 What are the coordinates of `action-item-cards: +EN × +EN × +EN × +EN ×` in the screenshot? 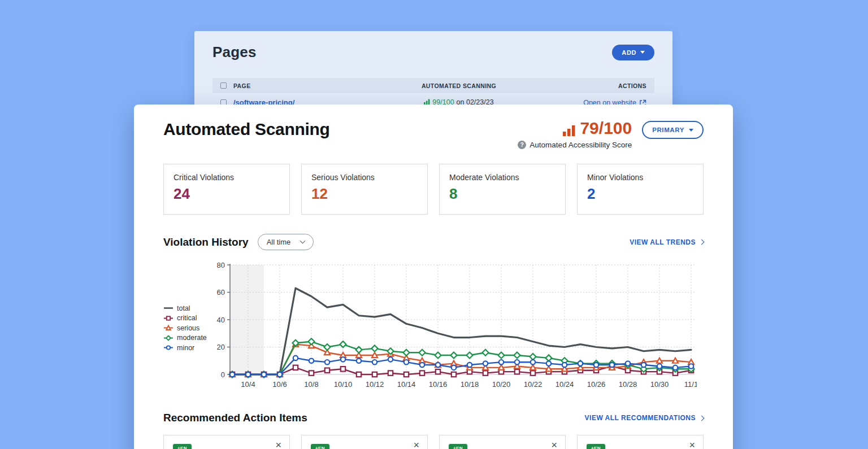 It's located at (433, 442).